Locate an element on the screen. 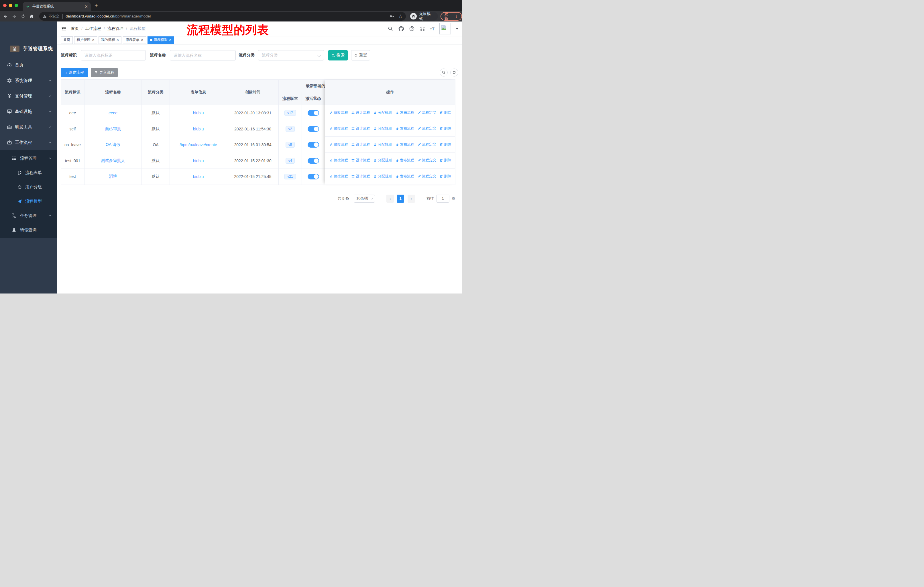  window-controls is located at coordinates (11, 5).